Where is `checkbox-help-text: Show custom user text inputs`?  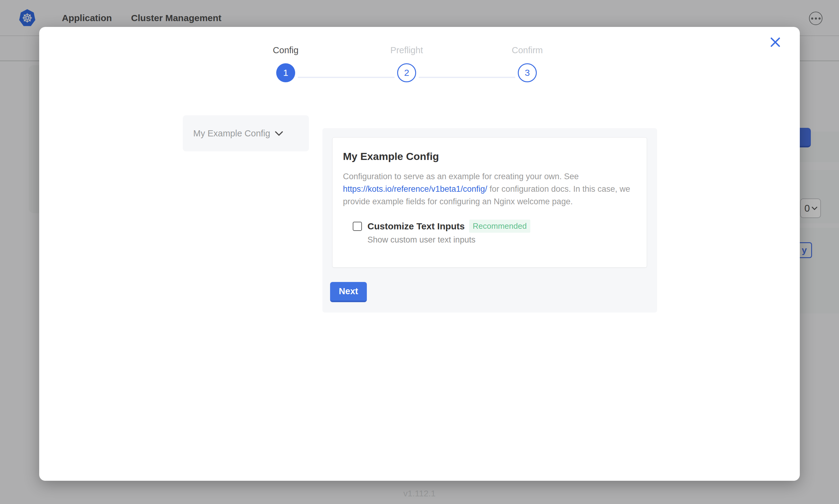 checkbox-help-text: Show custom user text inputs is located at coordinates (502, 240).